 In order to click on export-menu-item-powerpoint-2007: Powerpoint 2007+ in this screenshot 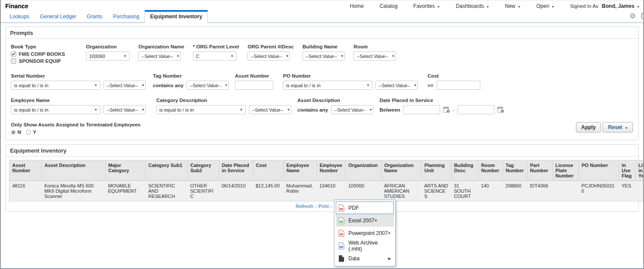, I will do `click(365, 233)`.